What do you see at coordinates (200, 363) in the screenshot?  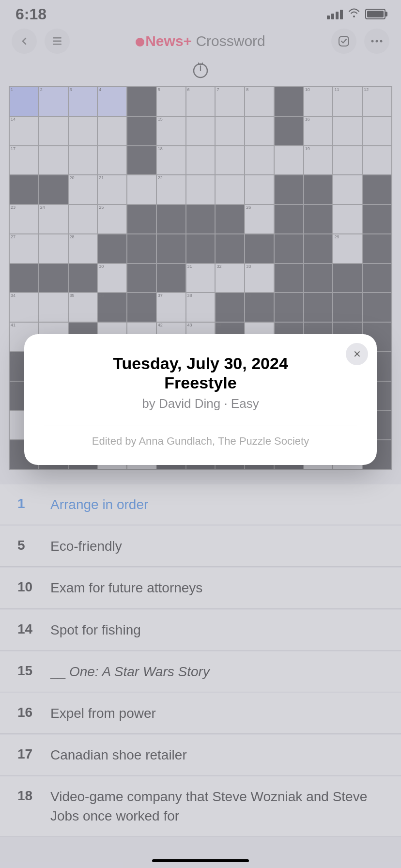 I see `modal-date: Tuesday, July 30, 2024` at bounding box center [200, 363].